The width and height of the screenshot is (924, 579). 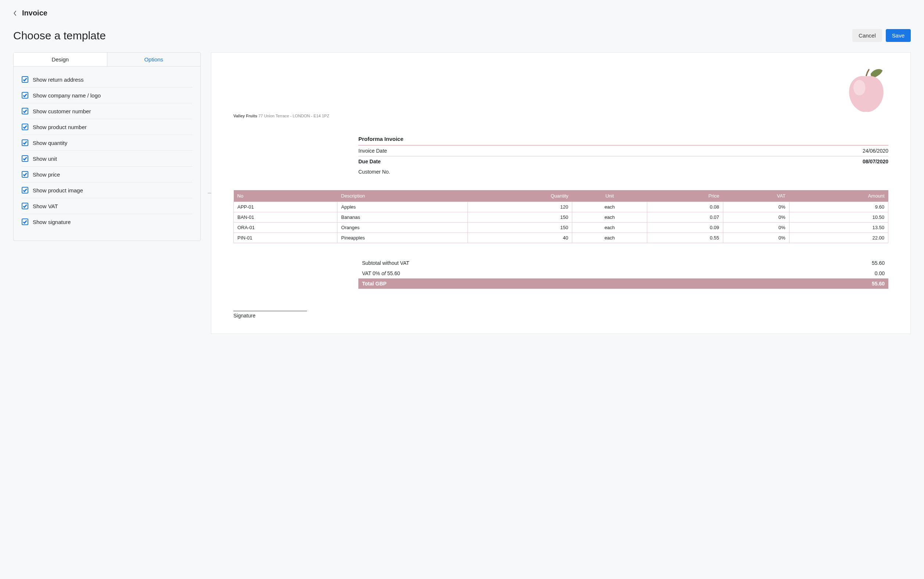 What do you see at coordinates (15, 13) in the screenshot?
I see `back-chevron-icon` at bounding box center [15, 13].